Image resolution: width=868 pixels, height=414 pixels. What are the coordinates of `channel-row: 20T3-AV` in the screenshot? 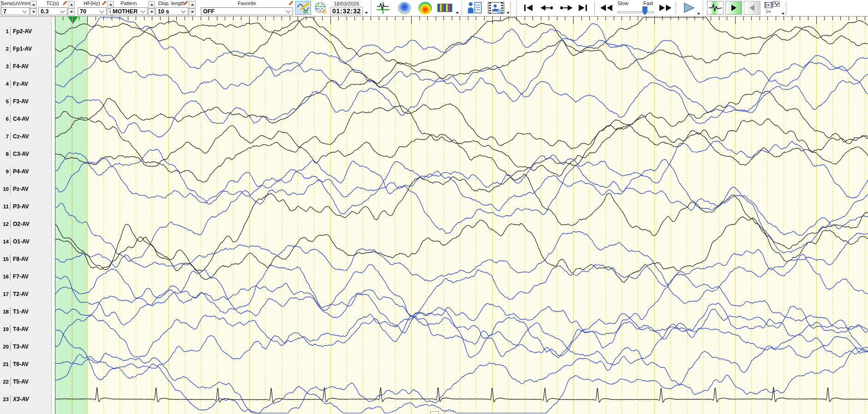 It's located at (26, 347).